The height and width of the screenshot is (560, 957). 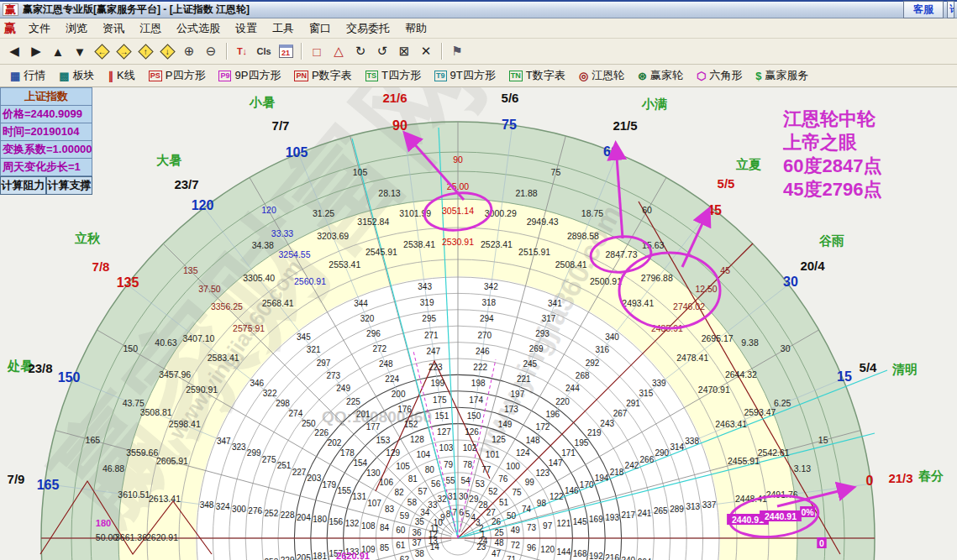 I want to click on rotate-cw-icon: ↻, so click(x=360, y=51).